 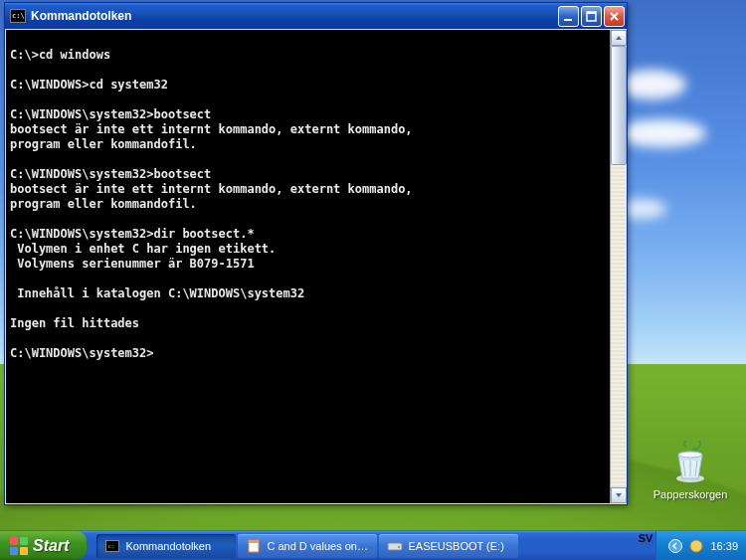 What do you see at coordinates (619, 105) in the screenshot?
I see `scrollbar-thumb` at bounding box center [619, 105].